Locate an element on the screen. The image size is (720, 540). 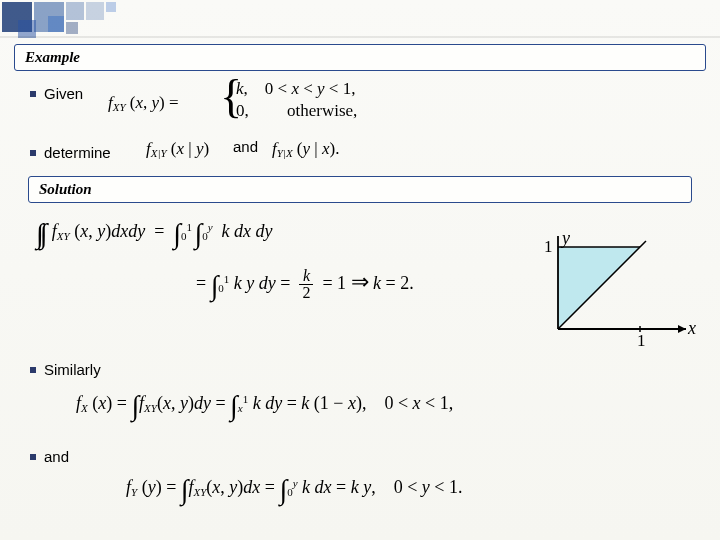
bullet-similarly-label: Similarly is located at coordinates (72, 370).